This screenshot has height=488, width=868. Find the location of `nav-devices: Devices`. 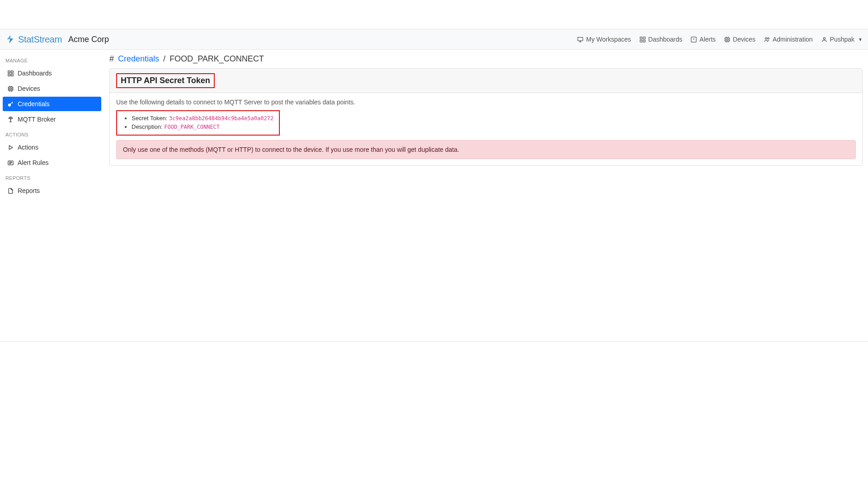

nav-devices: Devices is located at coordinates (740, 39).